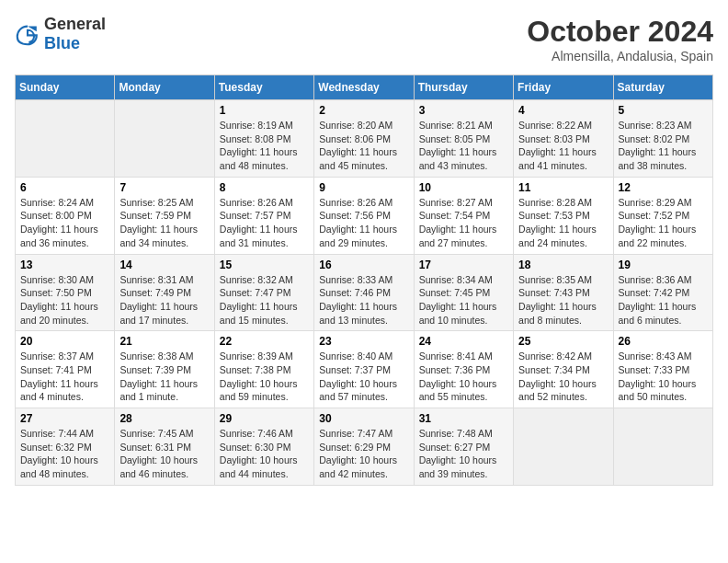 This screenshot has height=563, width=728. Describe the element at coordinates (563, 215) in the screenshot. I see `calendar-cell: 11Sunrise: 8:28 AMSunset: 7:53 PMDayligh…` at that location.